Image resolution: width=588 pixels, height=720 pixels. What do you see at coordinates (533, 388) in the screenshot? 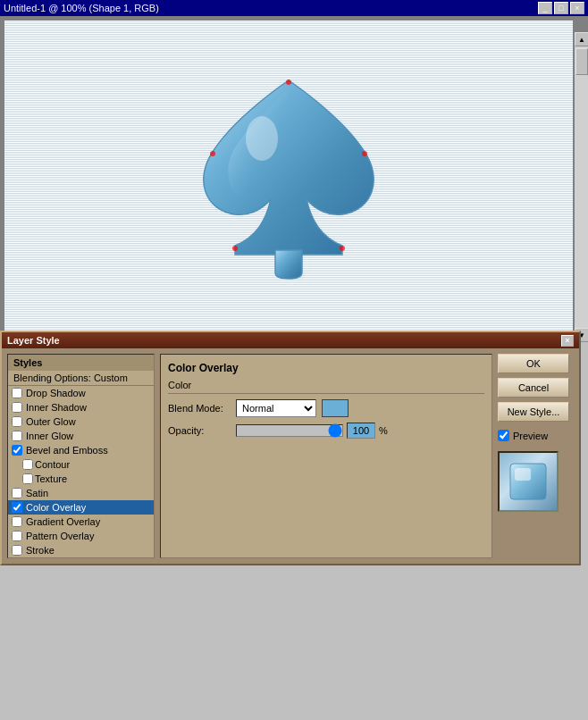
I see `cancel-button: Cancel` at bounding box center [533, 388].